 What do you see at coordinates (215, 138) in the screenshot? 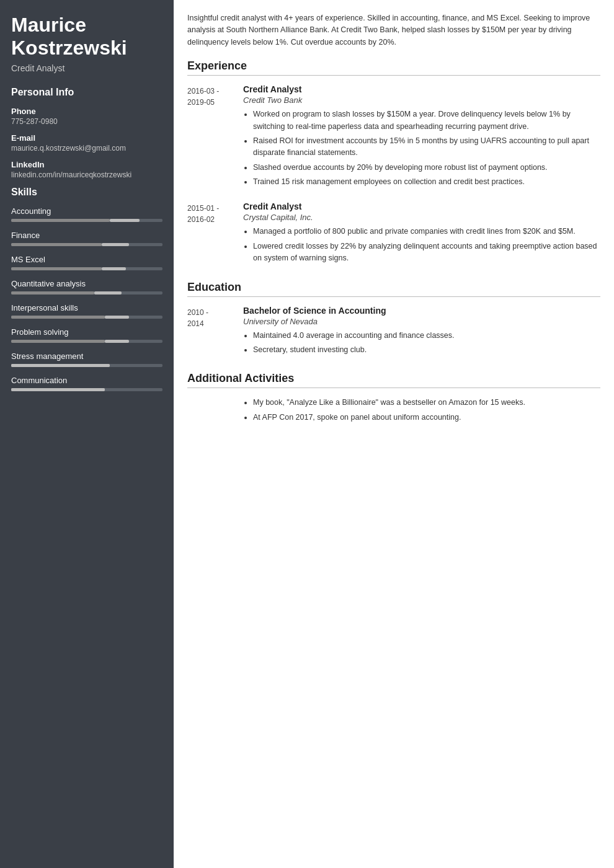
I see `entry-dates: 2016-03 -2019-05` at bounding box center [215, 138].